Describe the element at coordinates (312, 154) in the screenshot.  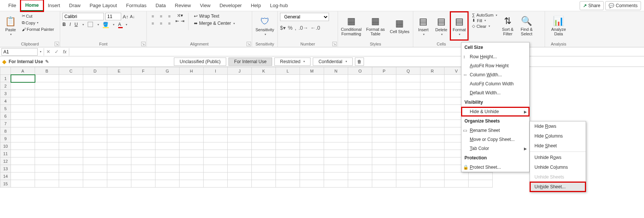
I see `cell-M11` at that location.